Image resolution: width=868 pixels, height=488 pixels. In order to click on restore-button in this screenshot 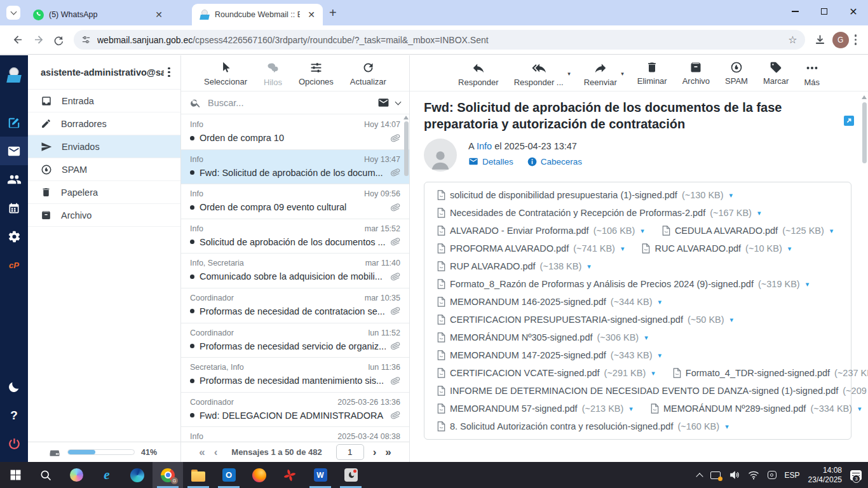, I will do `click(824, 11)`.